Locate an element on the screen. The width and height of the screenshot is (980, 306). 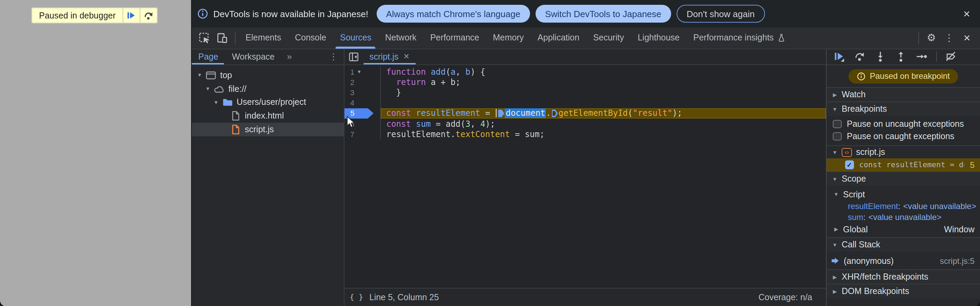
code-fold-icon: ▼ is located at coordinates (359, 72).